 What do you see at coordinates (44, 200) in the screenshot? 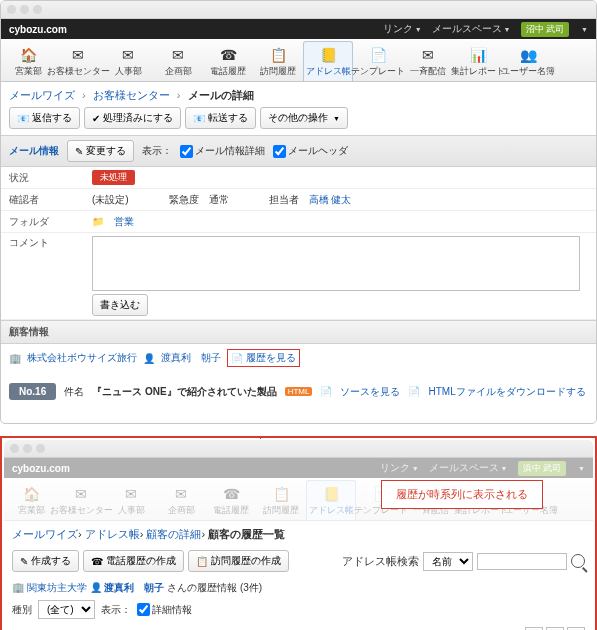
I see `confirm-label: 確認者` at bounding box center [44, 200].